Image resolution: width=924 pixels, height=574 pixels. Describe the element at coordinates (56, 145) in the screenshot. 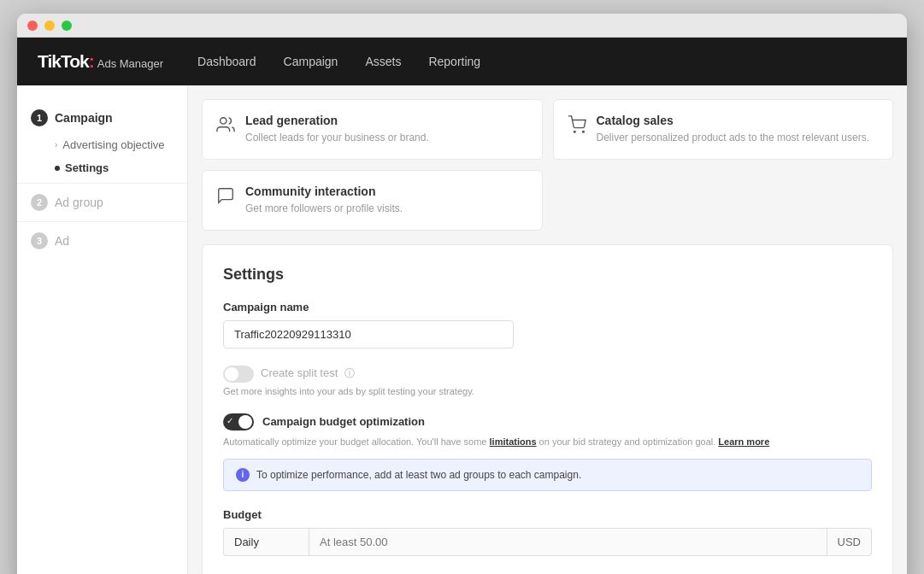

I see `caret-icon: ›` at that location.